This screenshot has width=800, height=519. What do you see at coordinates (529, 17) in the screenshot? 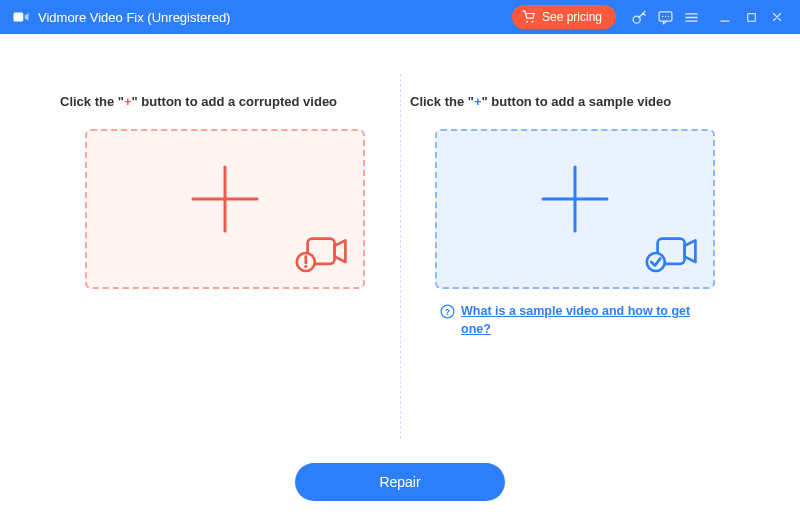
I see `cart-icon` at bounding box center [529, 17].